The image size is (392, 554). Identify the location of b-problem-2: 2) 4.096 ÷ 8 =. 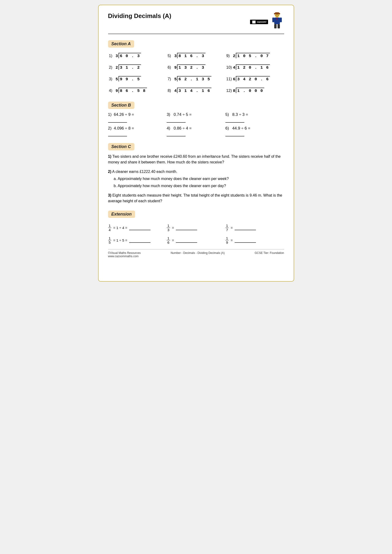
(138, 131).